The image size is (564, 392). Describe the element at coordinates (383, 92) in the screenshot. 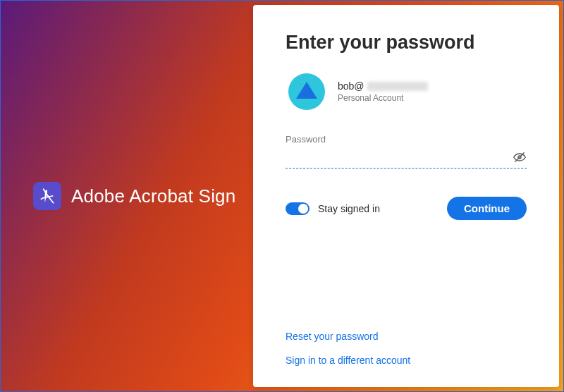

I see `account-info: bob@ Personal Account` at that location.